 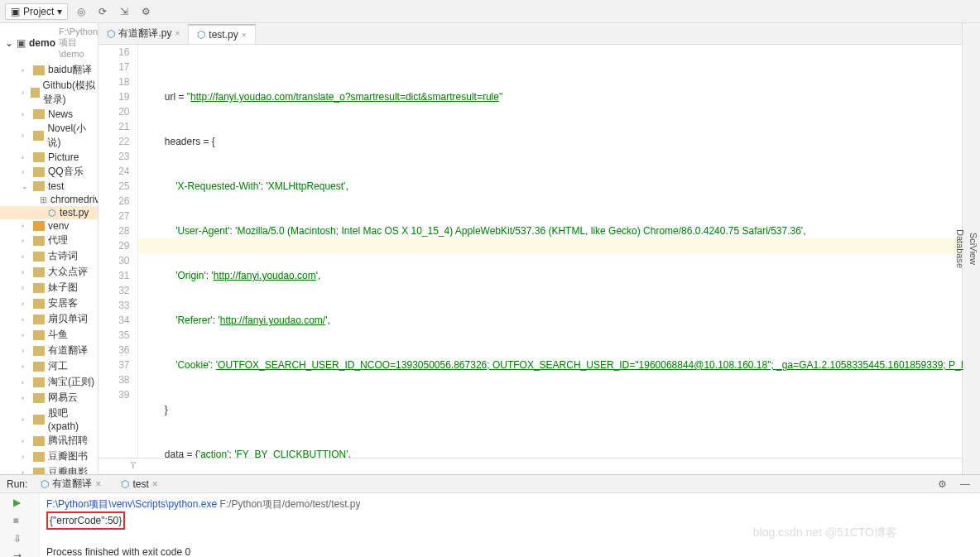 I want to click on run-panel: Run: ⬡ 有道翻译 × ⬡ test × ⚙ — ▶ ■ ⇩ ⇉ F:\Py…, so click(x=490, y=516).